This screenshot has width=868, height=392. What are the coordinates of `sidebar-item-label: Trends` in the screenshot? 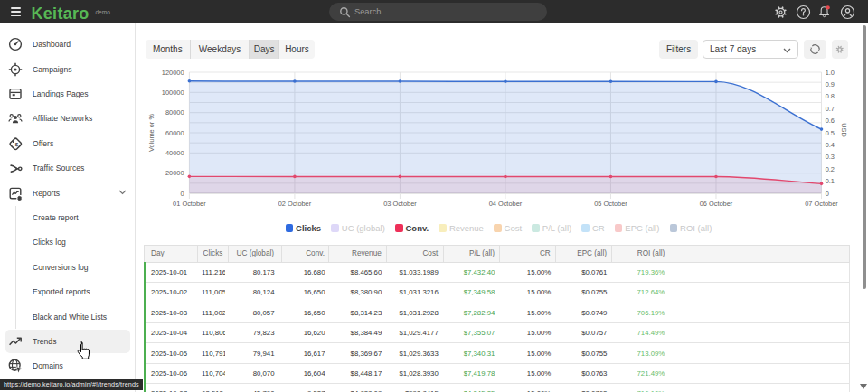 It's located at (44, 341).